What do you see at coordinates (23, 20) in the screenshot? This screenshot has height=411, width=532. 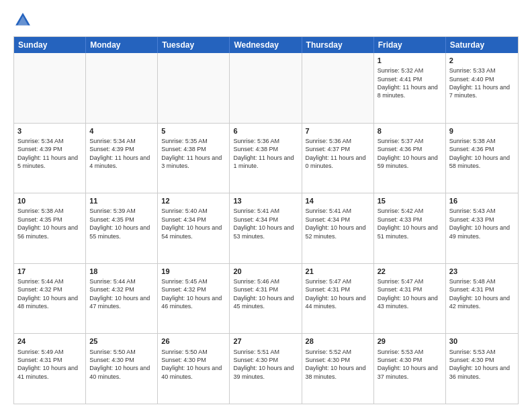 I see `logo-icon` at bounding box center [23, 20].